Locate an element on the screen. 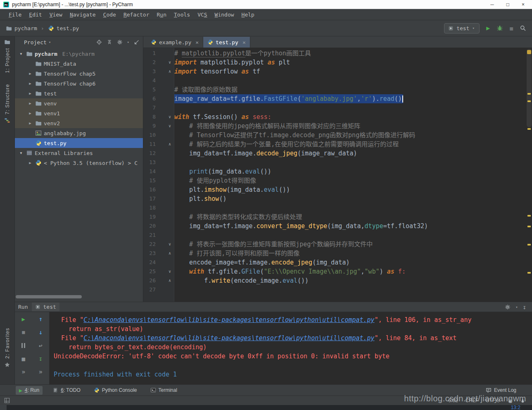 The image size is (532, 410). line-number: 17 is located at coordinates (150, 199).